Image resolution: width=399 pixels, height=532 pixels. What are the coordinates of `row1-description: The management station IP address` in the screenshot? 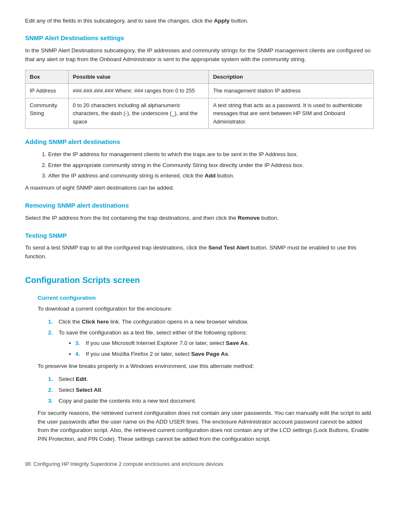 It's located at (291, 91).